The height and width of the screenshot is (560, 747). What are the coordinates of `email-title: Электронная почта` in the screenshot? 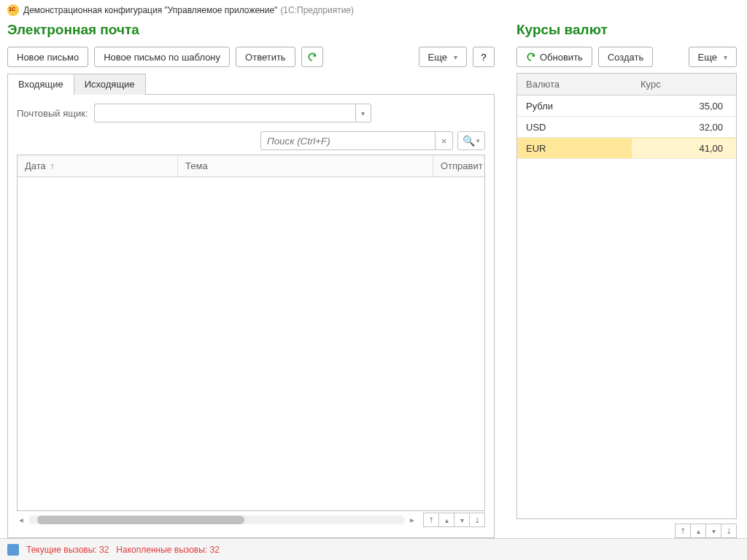 It's located at (251, 30).